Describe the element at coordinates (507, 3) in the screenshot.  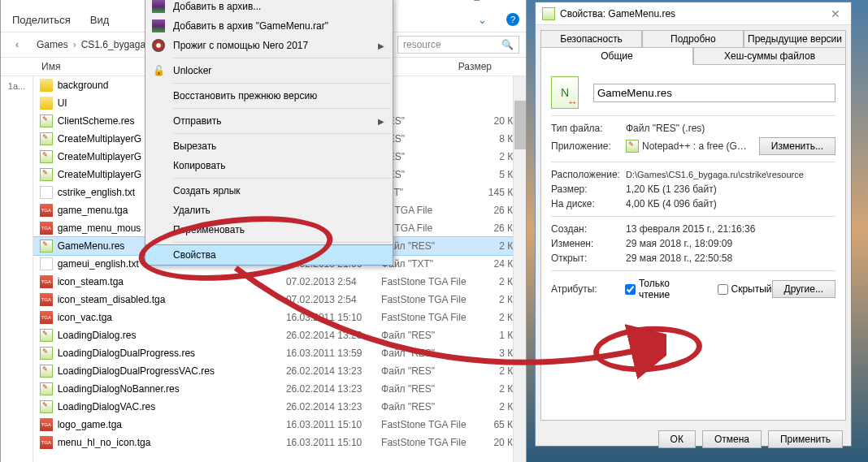
I see `close-button: ✕` at that location.